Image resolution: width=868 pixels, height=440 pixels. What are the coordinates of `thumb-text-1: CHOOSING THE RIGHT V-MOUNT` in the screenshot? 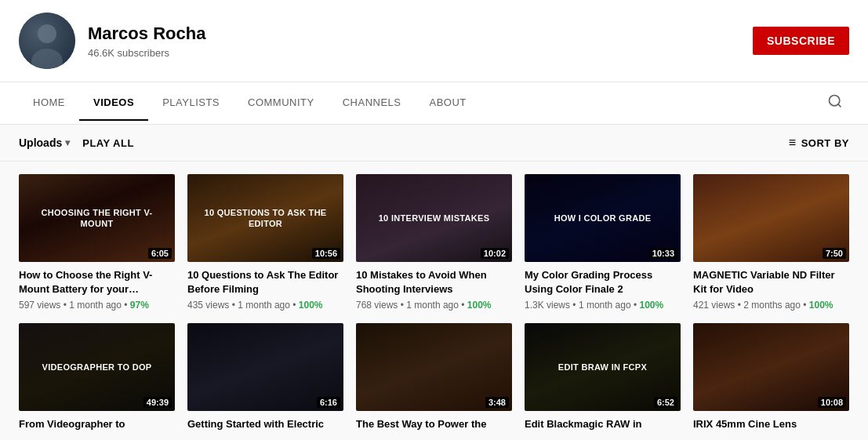 It's located at (97, 218).